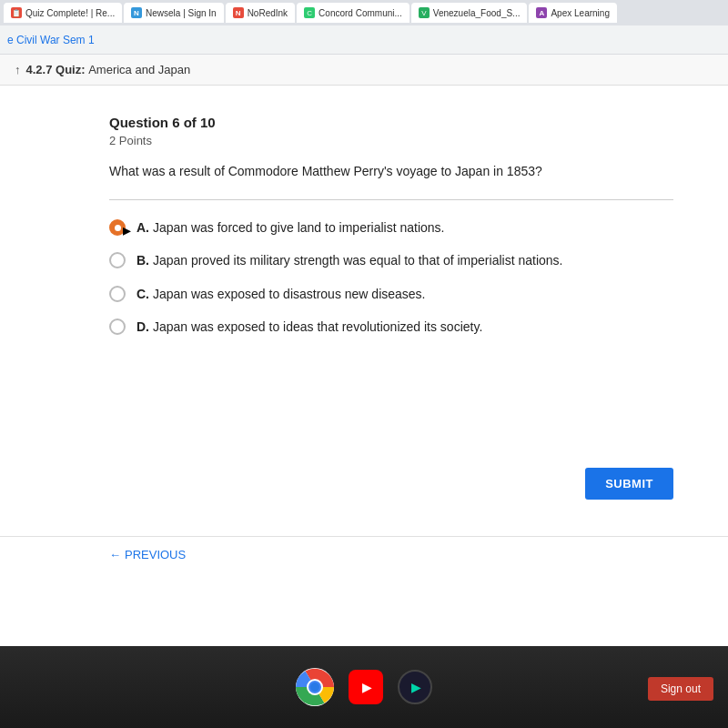  What do you see at coordinates (364, 13) in the screenshot?
I see `browser-tab-bar: 📋 Quiz Complete! | Re... N Newsela | Sig…` at bounding box center [364, 13].